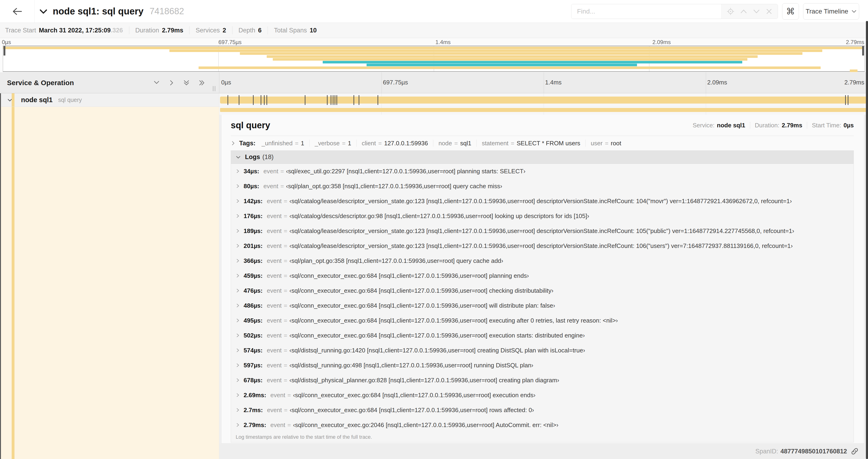 This screenshot has width=868, height=459. I want to click on log-message: ‹sql/distsql_running.go:498 [nsql1,clien…, so click(411, 365).